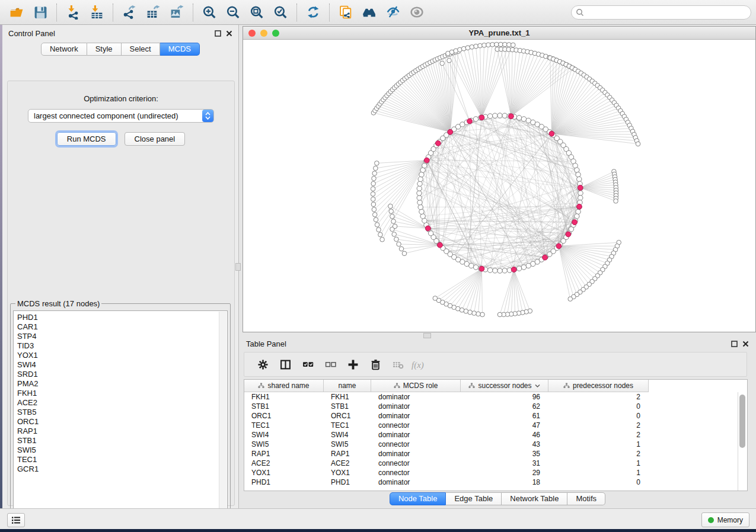  Describe the element at coordinates (209, 12) in the screenshot. I see `zoom-in-button` at that location.